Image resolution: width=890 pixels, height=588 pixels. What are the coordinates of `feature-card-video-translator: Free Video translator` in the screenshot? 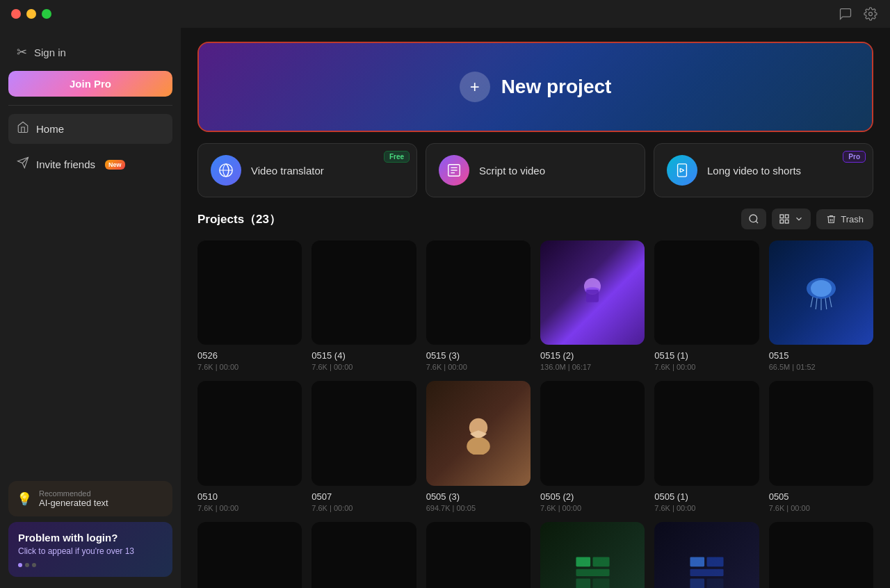 It's located at (307, 170).